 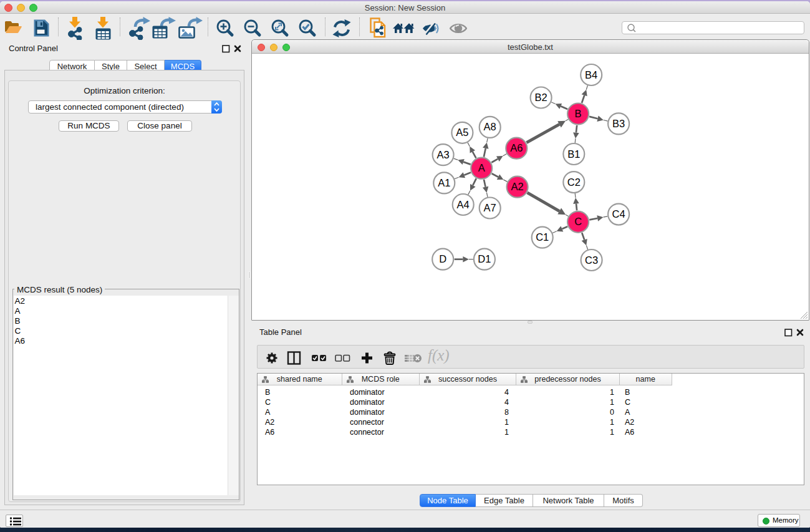 I want to click on svg-text: B4, so click(x=591, y=75).